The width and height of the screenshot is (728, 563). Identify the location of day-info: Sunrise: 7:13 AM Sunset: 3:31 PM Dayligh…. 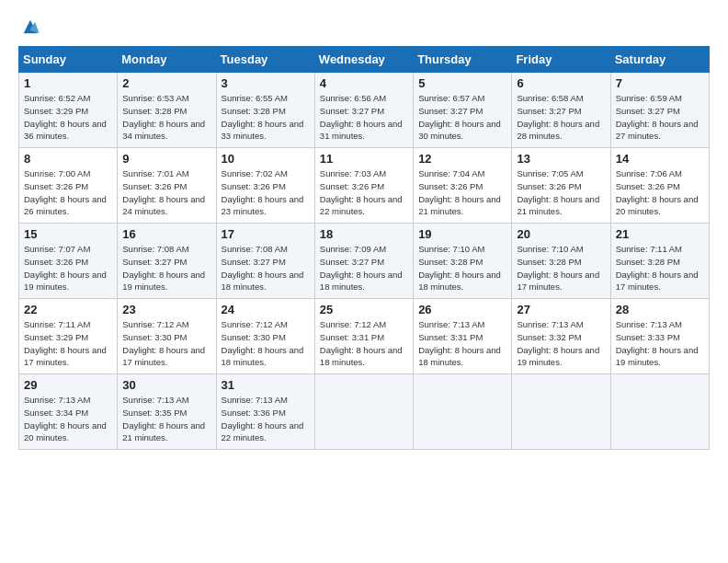
(463, 344).